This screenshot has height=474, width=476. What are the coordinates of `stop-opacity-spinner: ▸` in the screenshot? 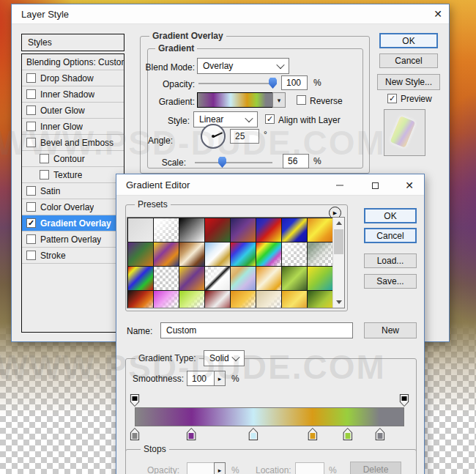 It's located at (220, 468).